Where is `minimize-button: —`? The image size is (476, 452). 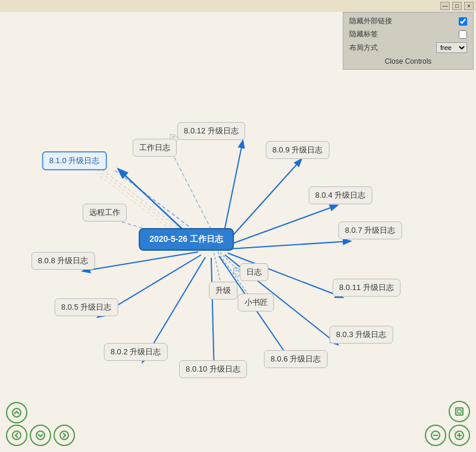
minimize-button: — is located at coordinates (445, 6).